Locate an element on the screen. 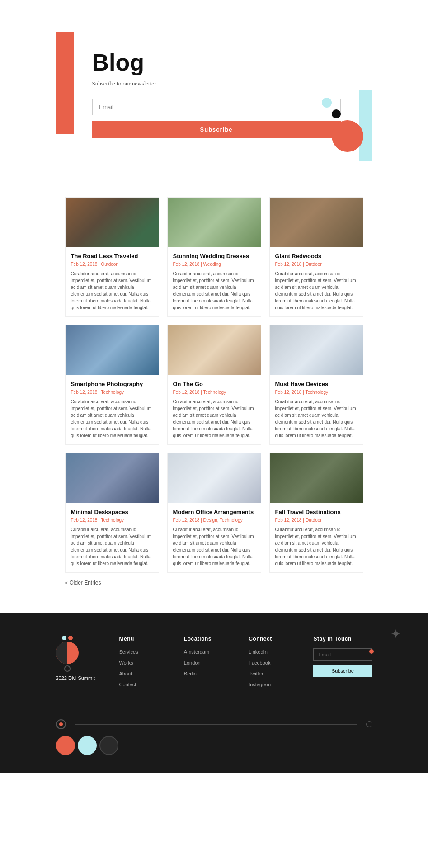 This screenshot has height=868, width=428. footer-menu-heading: Menu is located at coordinates (145, 639).